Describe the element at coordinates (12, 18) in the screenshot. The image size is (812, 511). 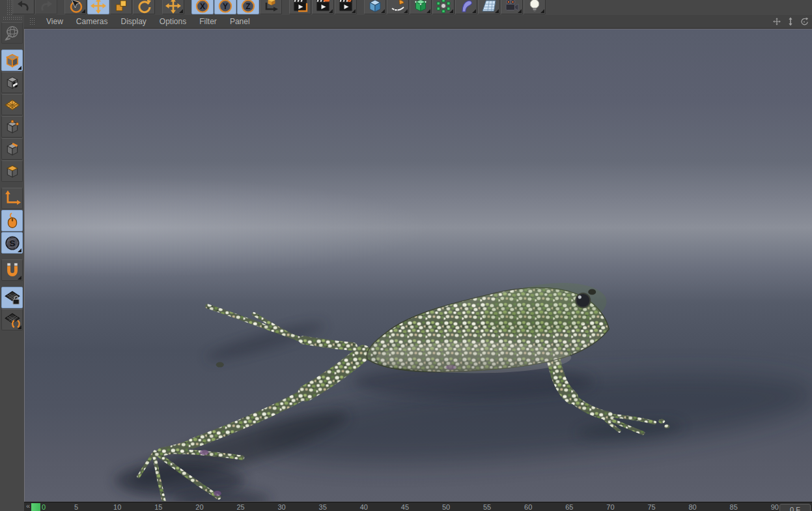
I see `palette-grip` at that location.